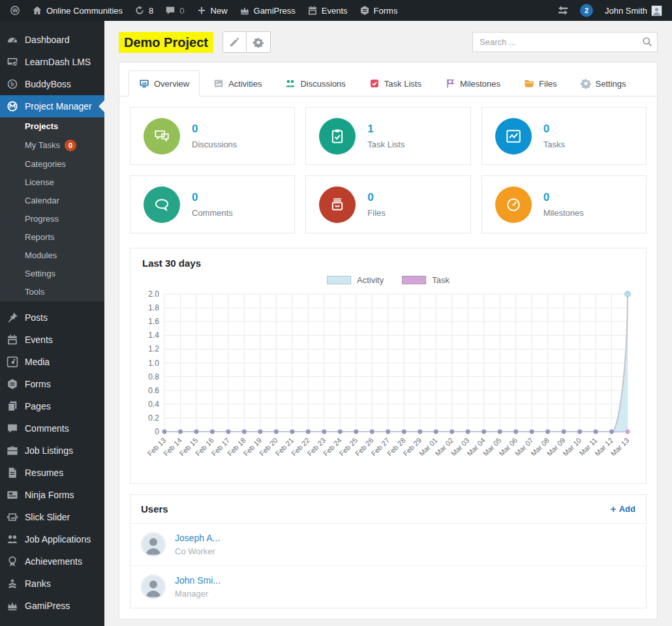 Image resolution: width=672 pixels, height=626 pixels. I want to click on user-name-link: John Smi..., so click(198, 580).